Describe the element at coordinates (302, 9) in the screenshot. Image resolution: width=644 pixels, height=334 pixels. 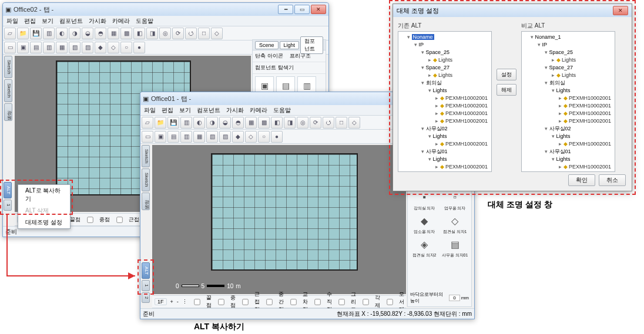
I see `maximize-button: ▭` at that location.